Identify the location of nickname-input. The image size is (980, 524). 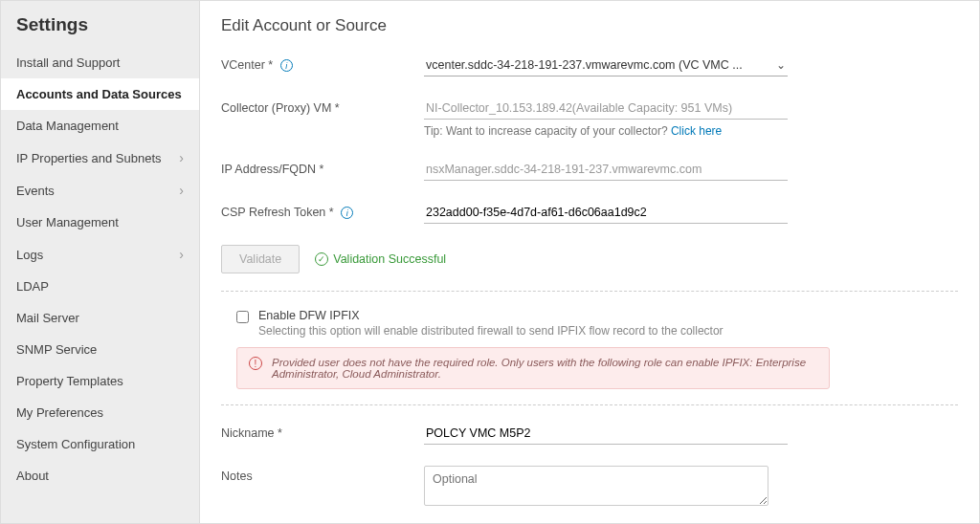
(606, 434).